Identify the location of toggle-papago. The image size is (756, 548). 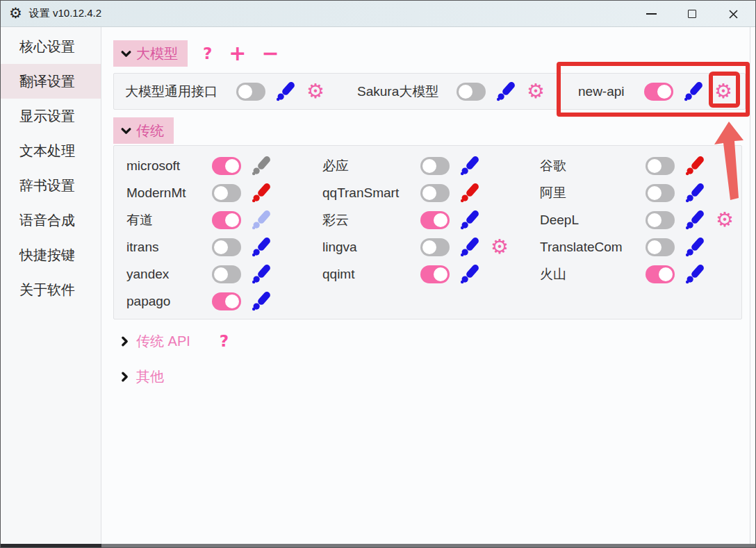
(227, 301).